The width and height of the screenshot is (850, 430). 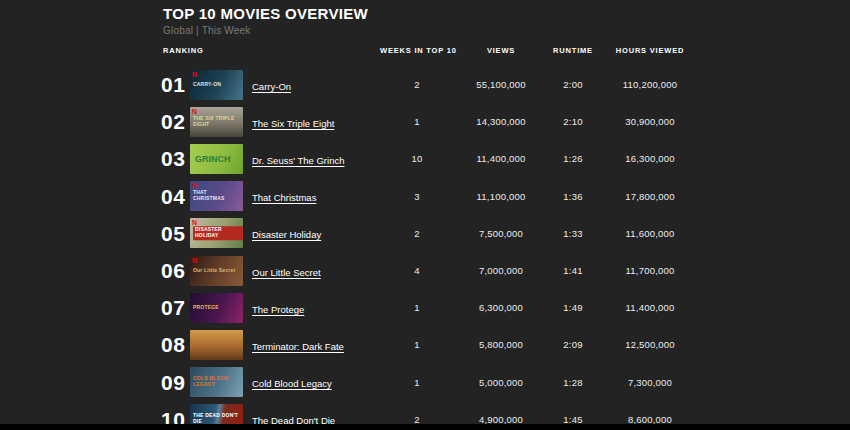 What do you see at coordinates (417, 196) in the screenshot?
I see `weeks-in-top10-value: 3` at bounding box center [417, 196].